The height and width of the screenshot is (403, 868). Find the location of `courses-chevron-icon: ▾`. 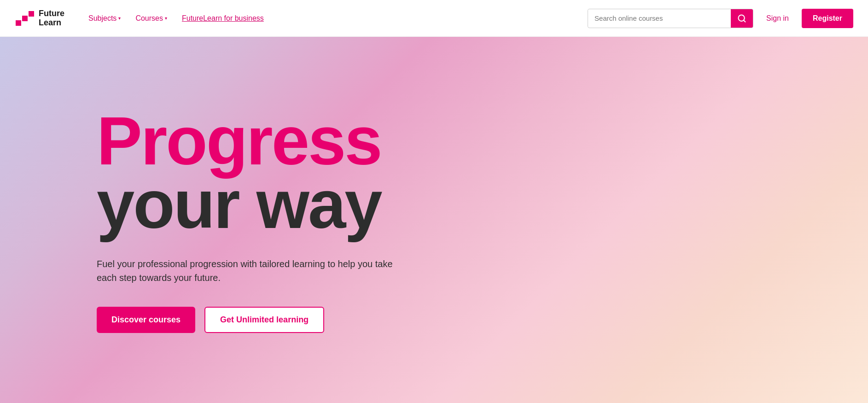

courses-chevron-icon: ▾ is located at coordinates (166, 18).